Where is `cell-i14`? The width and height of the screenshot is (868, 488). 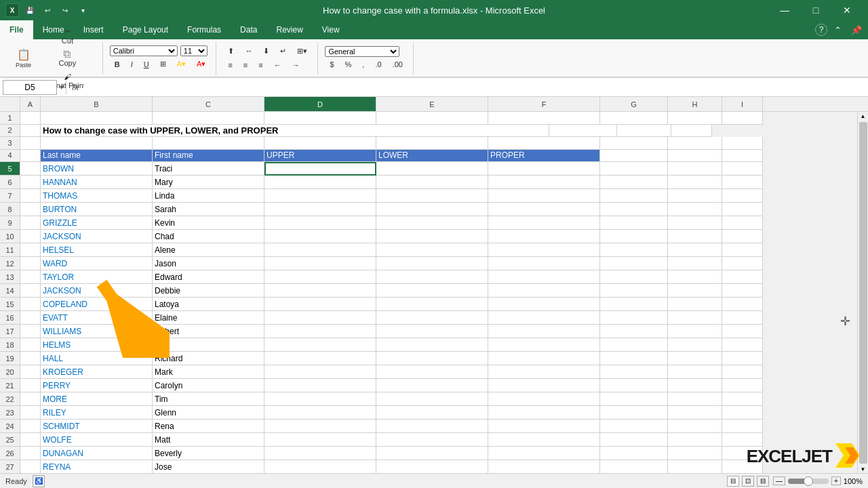 cell-i14 is located at coordinates (743, 291).